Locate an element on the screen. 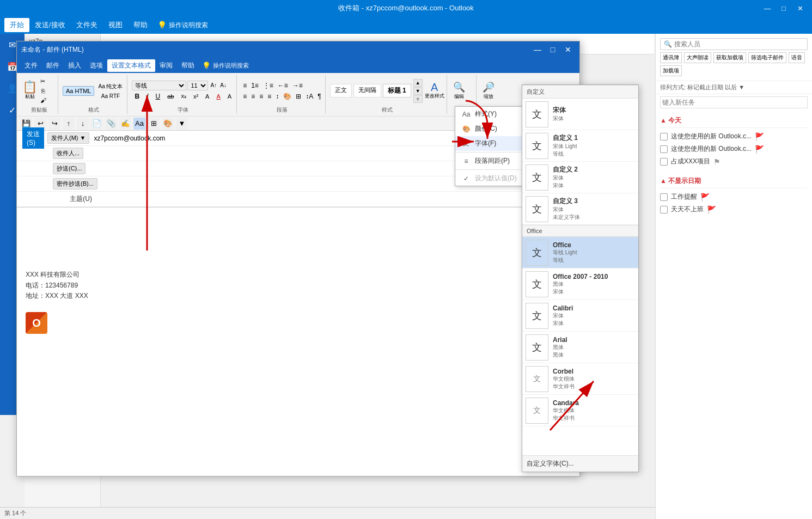  styles-up-btn: ▲ is located at coordinates (418, 83).